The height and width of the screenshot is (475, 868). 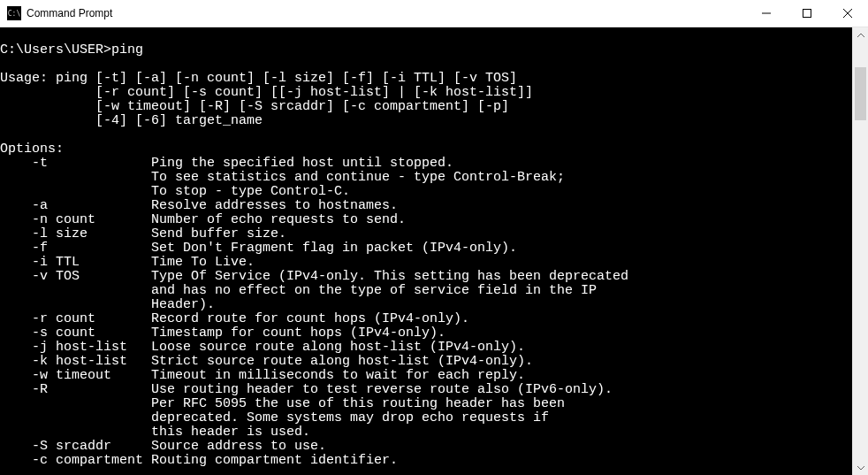 What do you see at coordinates (861, 35) in the screenshot?
I see `scroll-up-button` at bounding box center [861, 35].